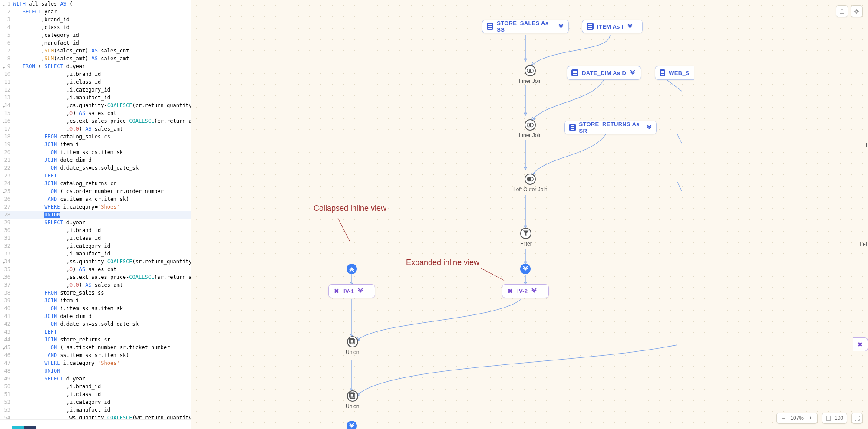 This screenshot has width=868, height=429. What do you see at coordinates (96, 152) in the screenshot?
I see `code-line: 20 ON i.item_sk=cs.item_sk` at bounding box center [96, 152].